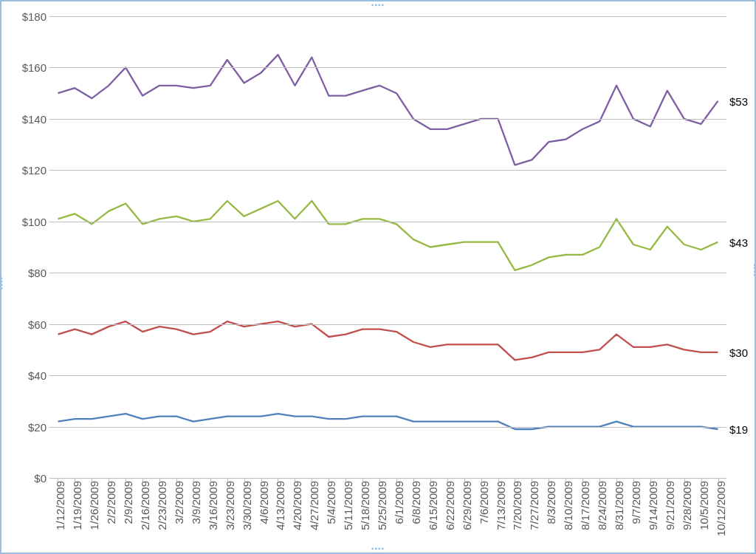  What do you see at coordinates (145, 504) in the screenshot?
I see `x-axis-tick-label: 2/16/2009` at bounding box center [145, 504].